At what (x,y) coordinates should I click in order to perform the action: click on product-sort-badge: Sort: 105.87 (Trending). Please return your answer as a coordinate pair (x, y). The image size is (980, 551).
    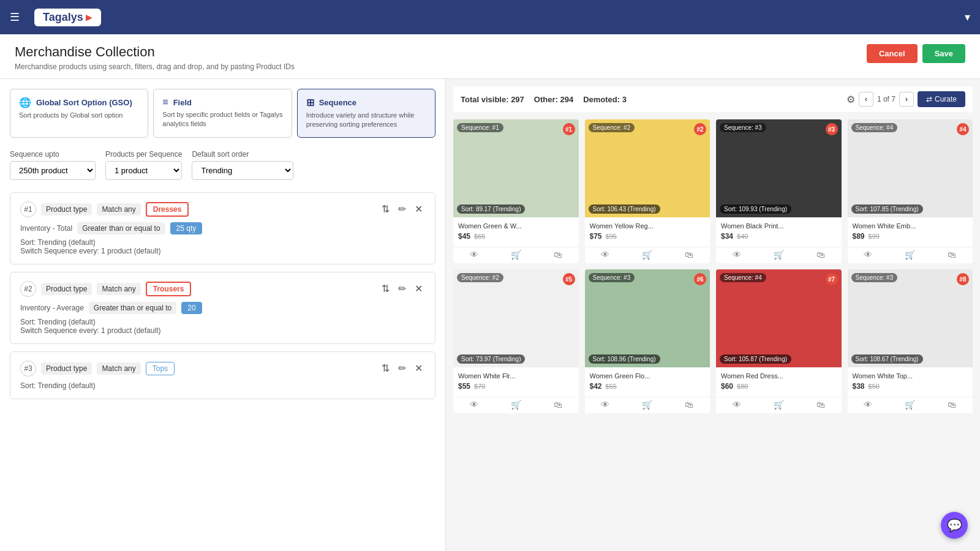
    Looking at the image, I should click on (756, 359).